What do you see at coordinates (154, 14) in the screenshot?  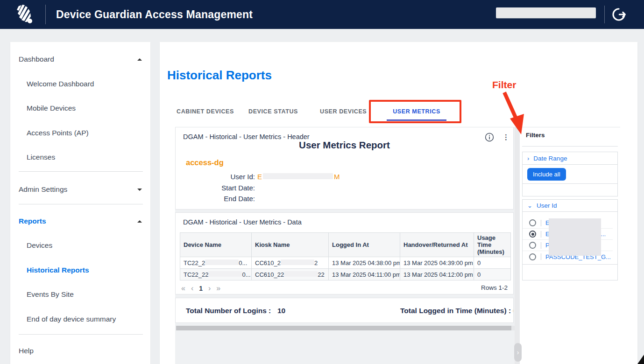 I see `app-title: Device Guardian Access Management` at bounding box center [154, 14].